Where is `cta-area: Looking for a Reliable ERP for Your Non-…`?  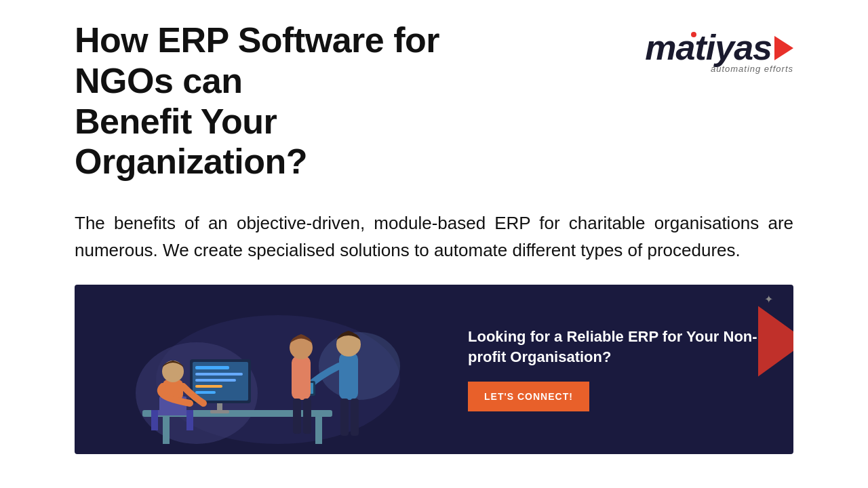
cta-area: Looking for a Reliable ERP for Your Non-… is located at coordinates (624, 369).